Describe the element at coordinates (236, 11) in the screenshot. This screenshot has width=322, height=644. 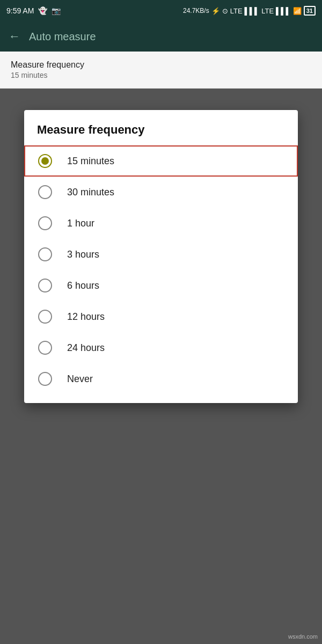
I see `lte-icon: LTE` at that location.